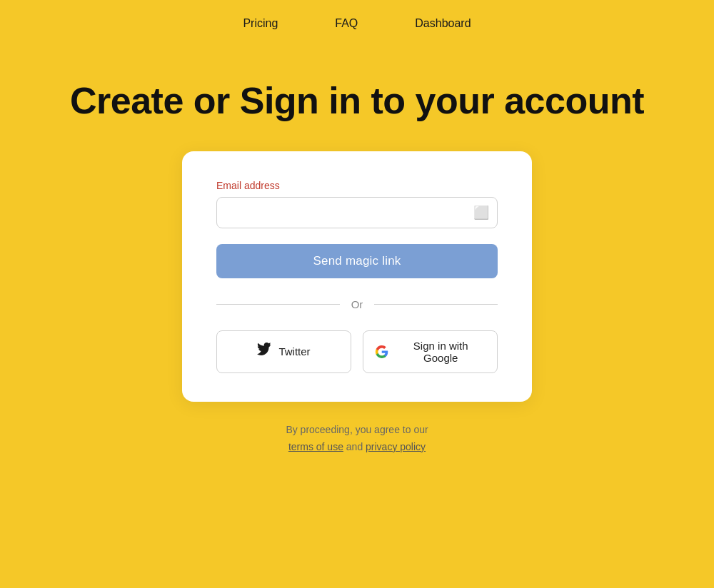 The height and width of the screenshot is (588, 714). I want to click on google-signin-button: Sign in with Google, so click(430, 352).